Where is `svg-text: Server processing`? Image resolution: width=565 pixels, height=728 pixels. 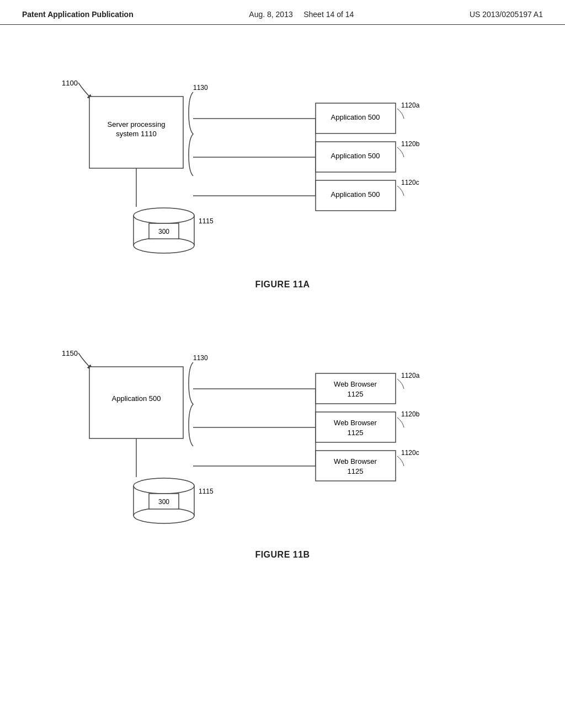
svg-text: Server processing is located at coordinates (137, 125).